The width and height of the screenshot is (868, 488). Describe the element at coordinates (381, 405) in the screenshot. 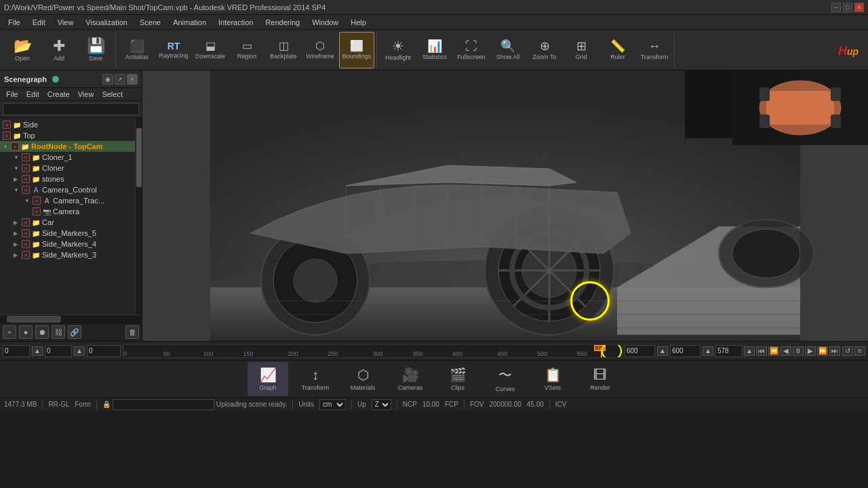

I see `up-select: ZY` at that location.